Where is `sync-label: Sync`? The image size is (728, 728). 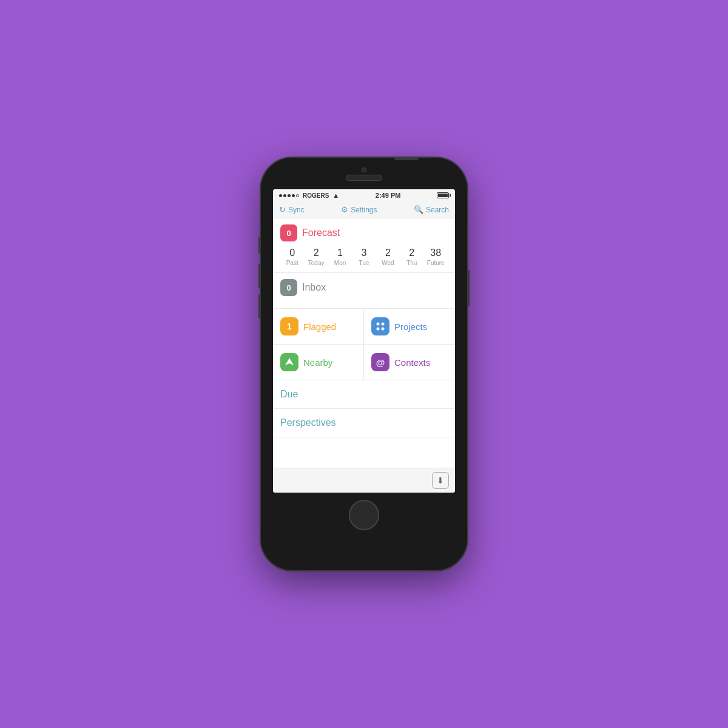
sync-label: Sync is located at coordinates (296, 210).